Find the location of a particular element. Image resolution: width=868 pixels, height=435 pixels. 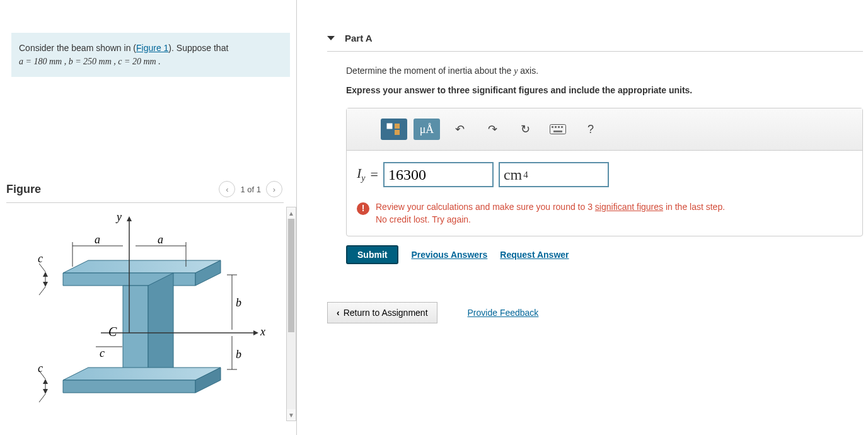

svg-text: x is located at coordinates (262, 332).